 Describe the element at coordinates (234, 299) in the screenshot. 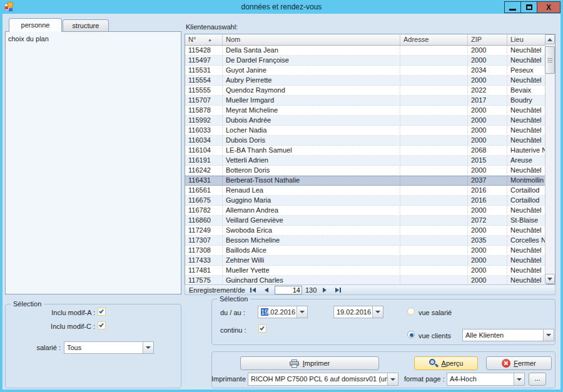

I see `group-title: Sélection` at that location.